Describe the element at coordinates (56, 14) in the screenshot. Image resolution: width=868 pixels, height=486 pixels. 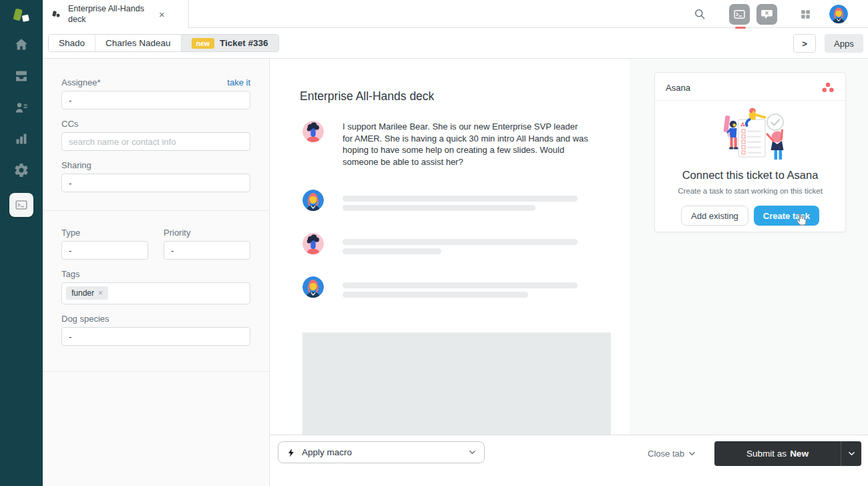
I see `zendesk-tab-logo-icon` at that location.